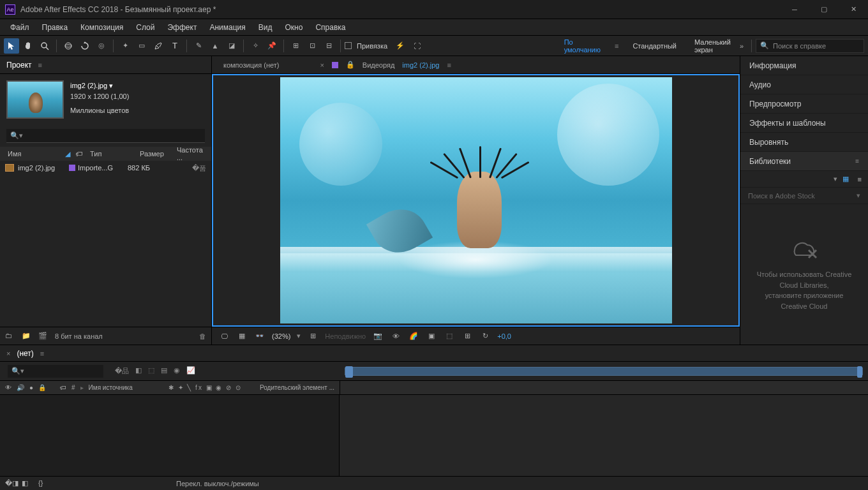 The height and width of the screenshot is (490, 868). I want to click on timeline-close-icon: ×, so click(8, 353).